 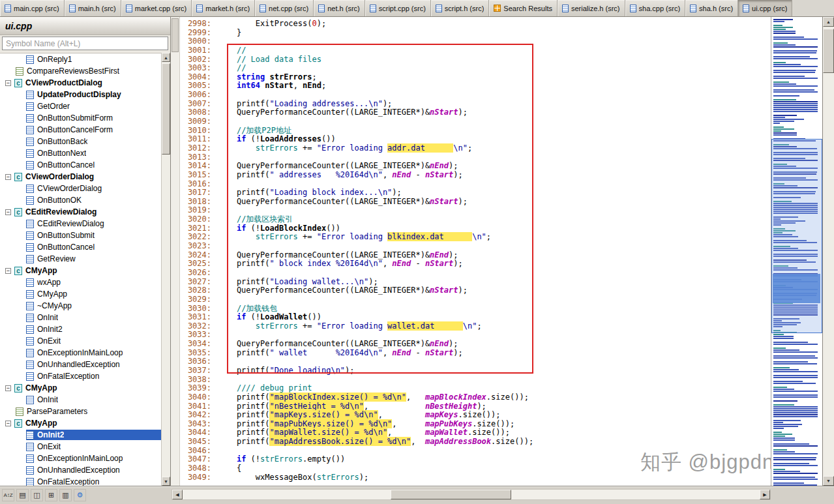 What do you see at coordinates (81, 95) in the screenshot?
I see `symbol-item-updateproductdisplay: UpdateProductDisplay` at bounding box center [81, 95].